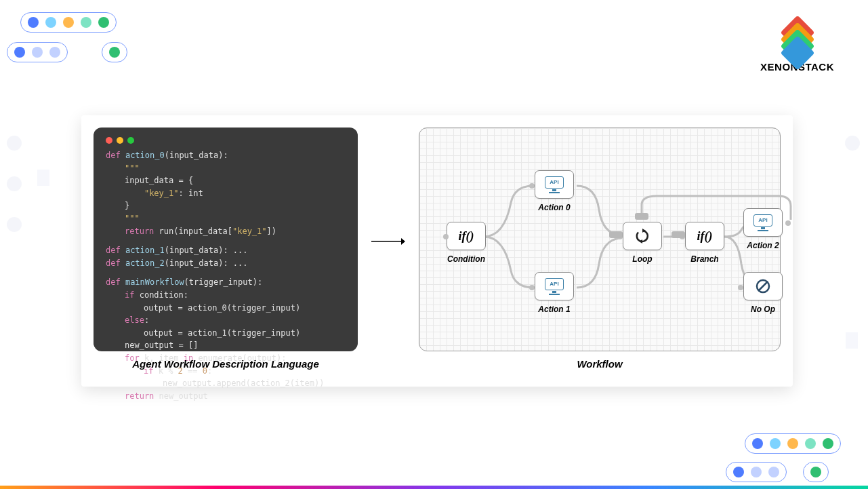  I want to click on maximize-icon, so click(131, 140).